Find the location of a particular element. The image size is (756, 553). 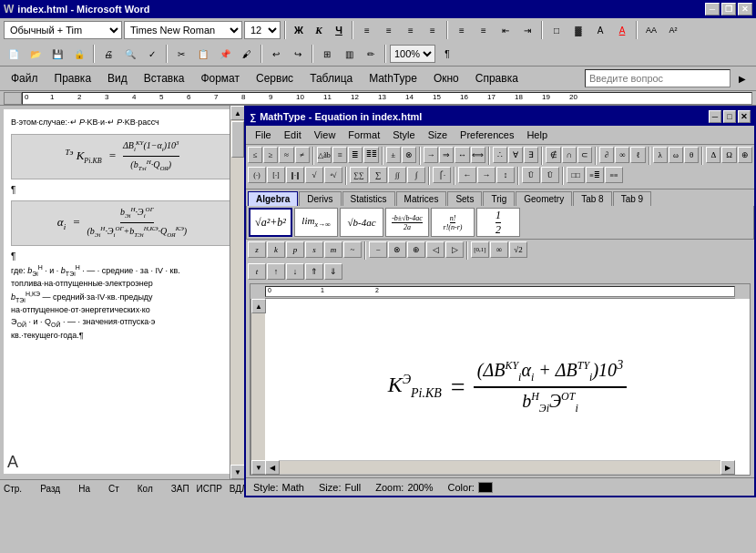

sym-down-arr: ↓ is located at coordinates (295, 271).